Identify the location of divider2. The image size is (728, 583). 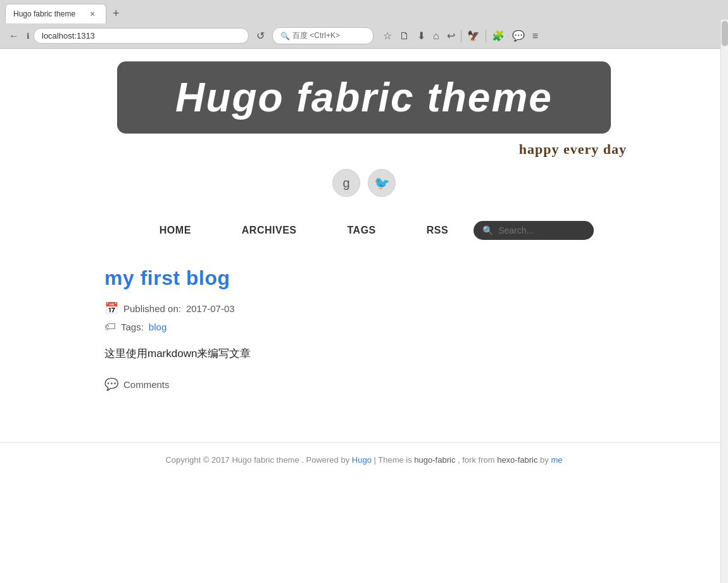
(486, 36).